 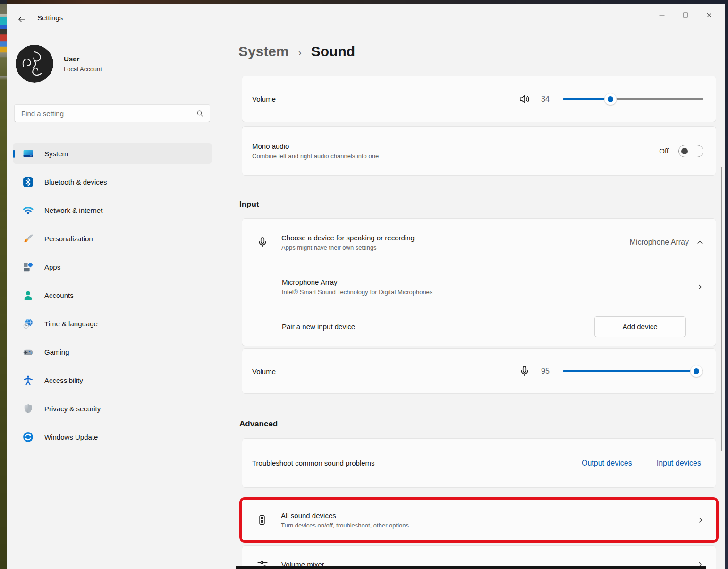 What do you see at coordinates (721, 309) in the screenshot?
I see `scrollbar` at bounding box center [721, 309].